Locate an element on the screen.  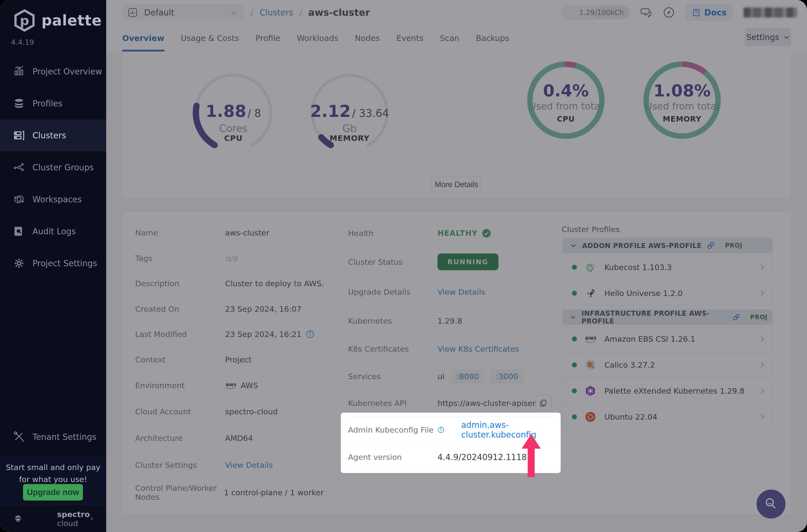
tab-profile: Profile is located at coordinates (268, 38).